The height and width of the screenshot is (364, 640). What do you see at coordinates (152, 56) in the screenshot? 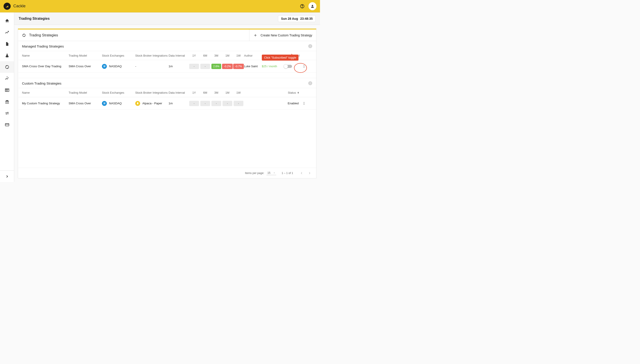
I see `col-brokers: Stock Broker Integrations` at bounding box center [152, 56].